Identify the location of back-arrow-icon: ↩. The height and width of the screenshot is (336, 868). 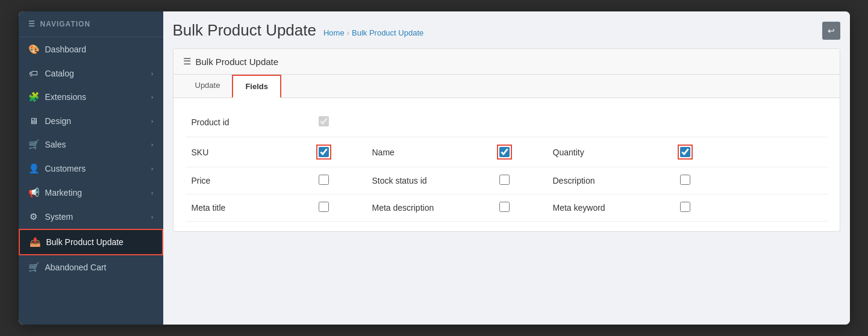
(831, 31).